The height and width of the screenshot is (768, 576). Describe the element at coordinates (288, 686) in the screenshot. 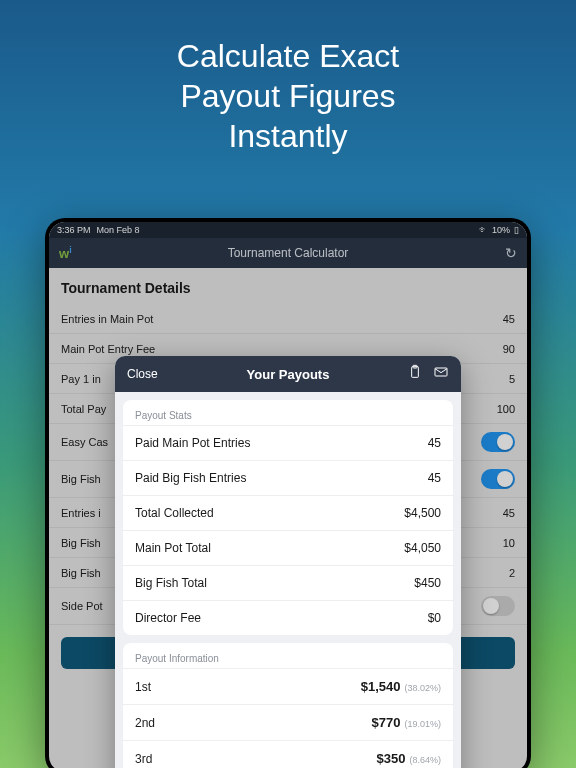

I see `payout-row: 1st $1,540(38.02%)` at that location.